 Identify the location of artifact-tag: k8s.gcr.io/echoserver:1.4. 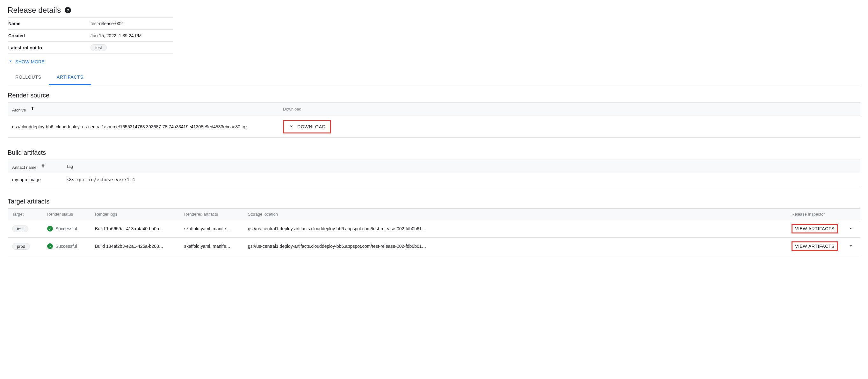
(461, 180).